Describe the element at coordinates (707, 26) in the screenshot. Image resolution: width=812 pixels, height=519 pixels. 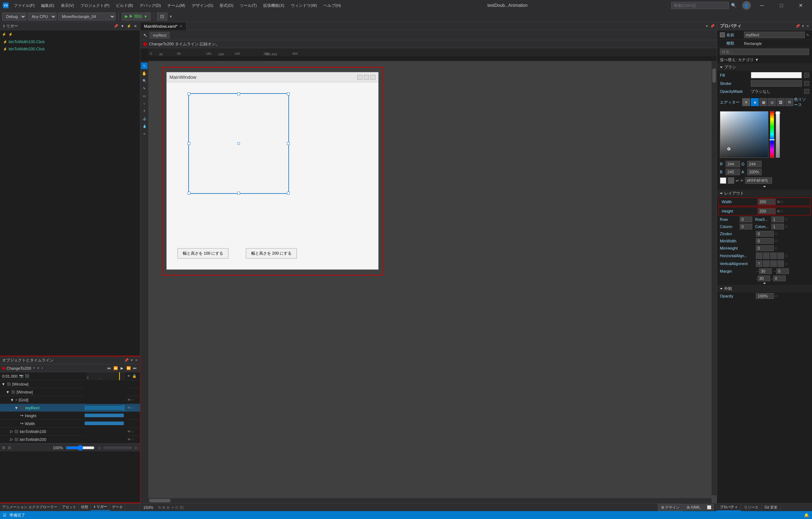
I see `tab-dropdown-icon: ▼` at that location.